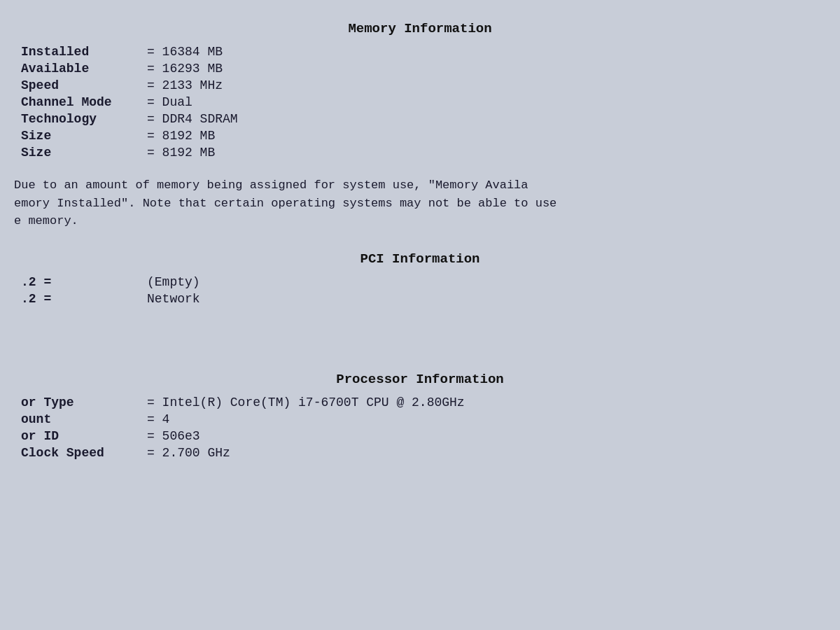 The width and height of the screenshot is (840, 630). What do you see at coordinates (420, 186) in the screenshot?
I see `memory-note-line1: Due to an amount of memory being assigne…` at bounding box center [420, 186].